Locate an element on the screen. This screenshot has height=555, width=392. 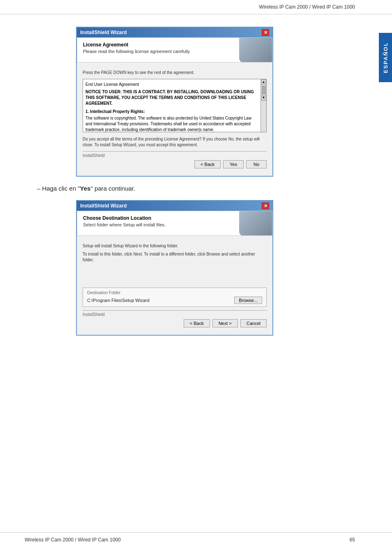
license-content: End User License Agreement NOTICE TO USE… is located at coordinates (175, 107).